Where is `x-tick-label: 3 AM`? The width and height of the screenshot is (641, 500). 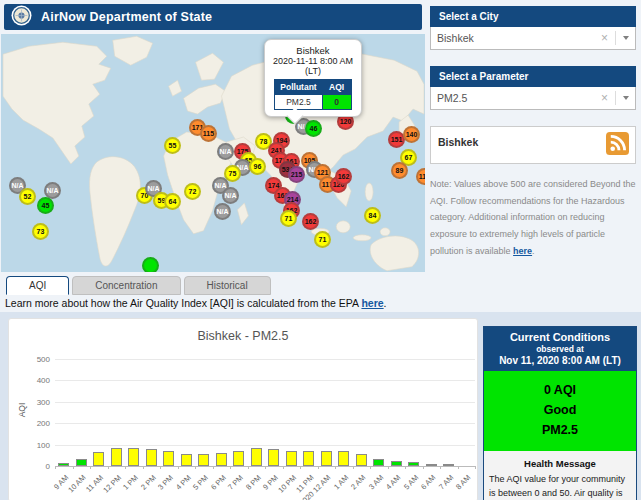 x-tick-label: 3 AM is located at coordinates (376, 482).